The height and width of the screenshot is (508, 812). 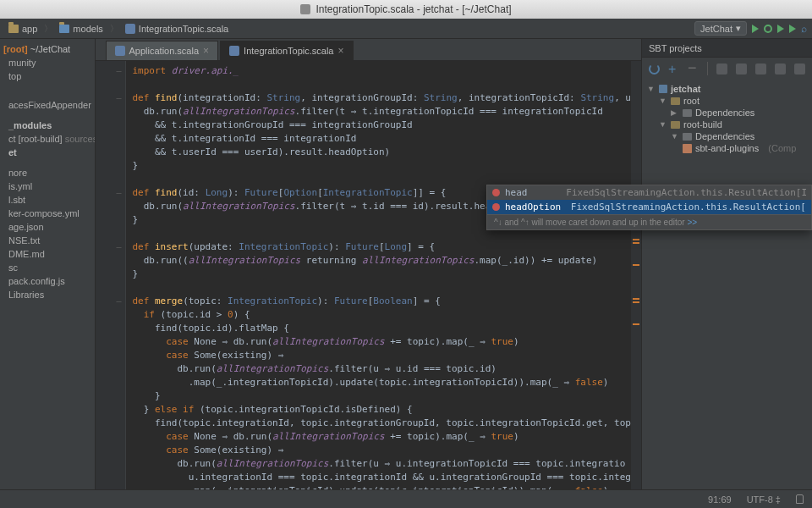 I want to click on project-root: [root] ~/JetChat, so click(x=47, y=49).